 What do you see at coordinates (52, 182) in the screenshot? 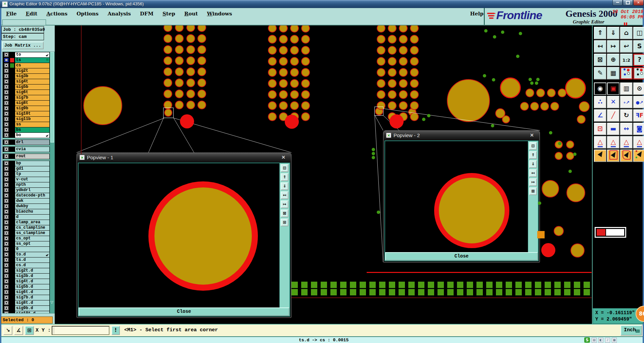
I see `layer-scrollbar: ▽` at bounding box center [52, 182].